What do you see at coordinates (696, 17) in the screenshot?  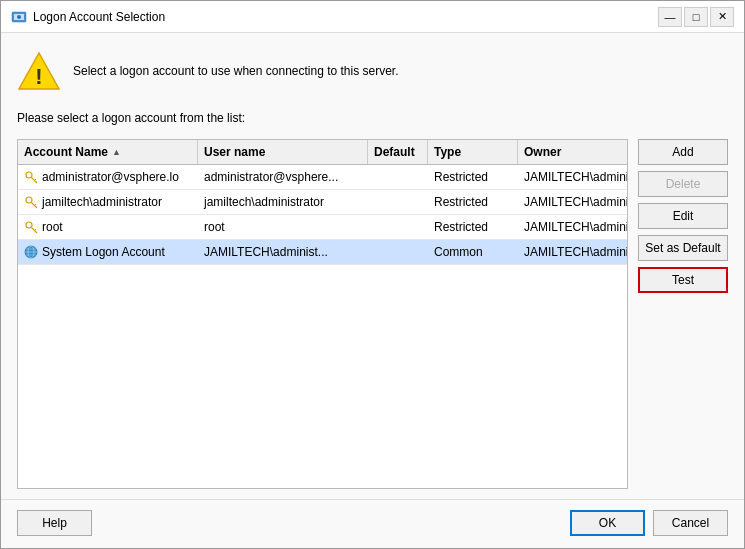 I see `title-buttons: — □ ✕` at bounding box center [696, 17].